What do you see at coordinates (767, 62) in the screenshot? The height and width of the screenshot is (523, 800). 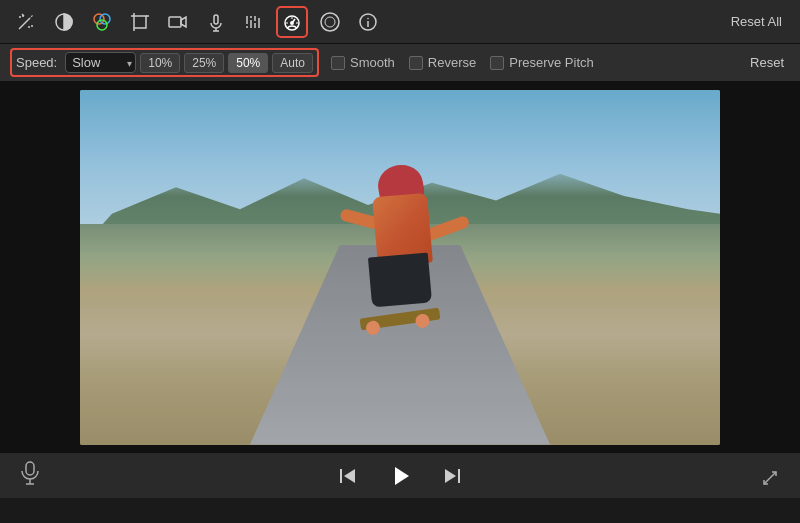 I see `speed-reset-button: Reset` at bounding box center [767, 62].